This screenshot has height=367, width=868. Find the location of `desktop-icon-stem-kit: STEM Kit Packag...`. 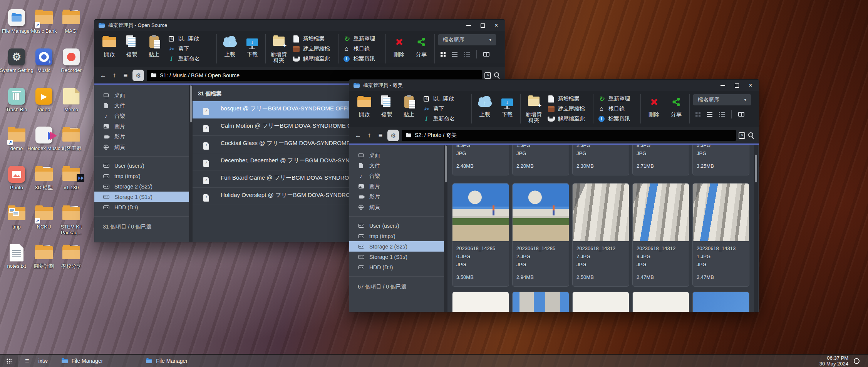

desktop-icon-stem-kit: STEM Kit Packag... is located at coordinates (71, 220).